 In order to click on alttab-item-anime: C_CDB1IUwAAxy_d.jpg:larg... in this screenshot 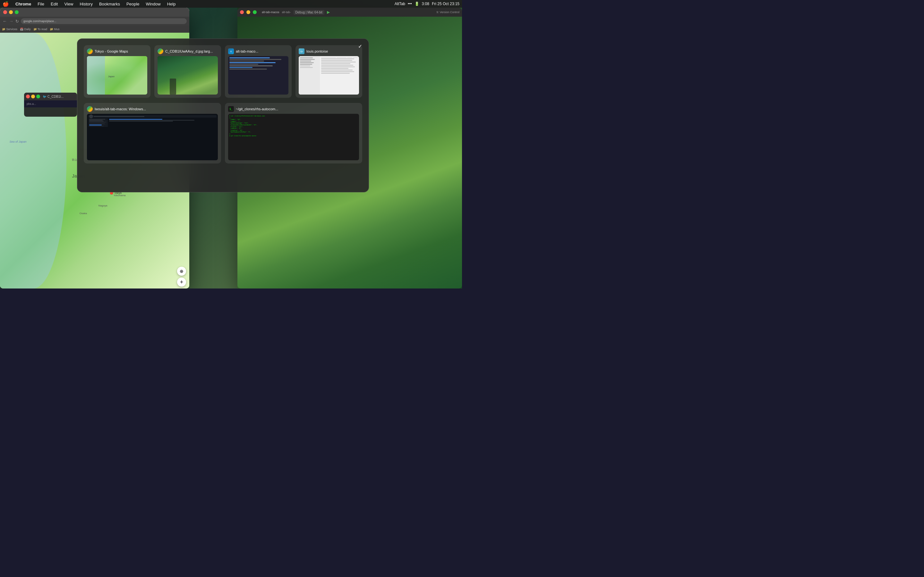, I will do `click(188, 71)`.